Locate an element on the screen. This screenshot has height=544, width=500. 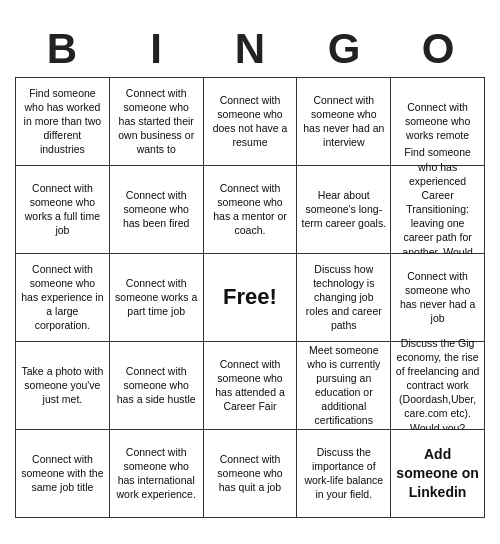
bingo-header: B I N G O is located at coordinates (250, 49).